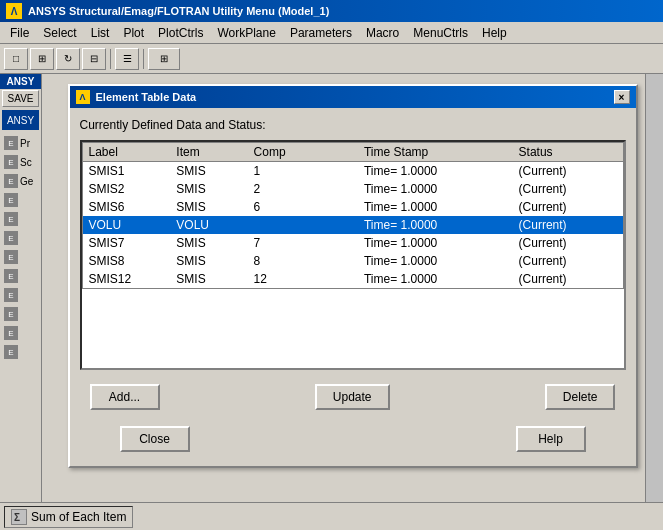 This screenshot has width=663, height=530. Describe the element at coordinates (440, 33) in the screenshot. I see `menu-menuctrls: MenuCtrls` at that location.